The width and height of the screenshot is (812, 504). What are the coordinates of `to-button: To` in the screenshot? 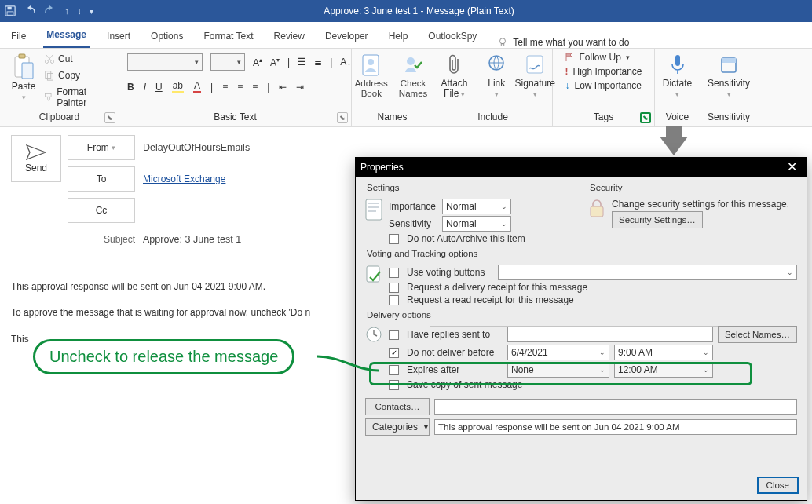 It's located at (101, 179).